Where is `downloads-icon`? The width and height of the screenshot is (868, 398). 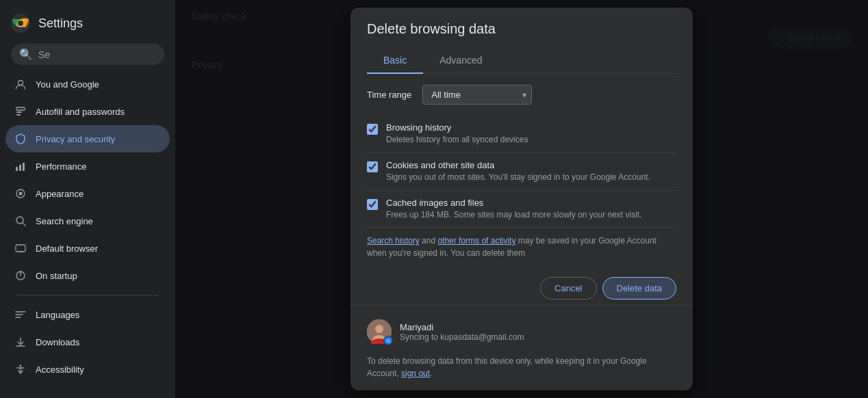 downloads-icon is located at coordinates (21, 342).